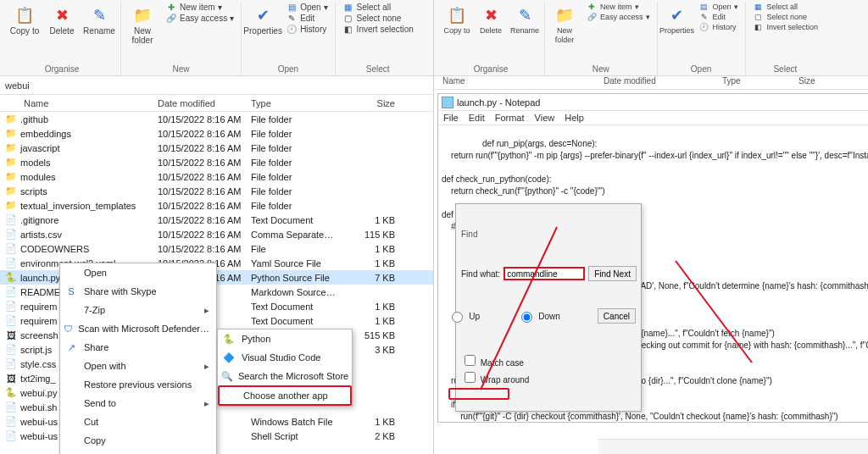  Describe the element at coordinates (498, 102) in the screenshot. I see `notepad-title: launch.py - Notepad` at that location.